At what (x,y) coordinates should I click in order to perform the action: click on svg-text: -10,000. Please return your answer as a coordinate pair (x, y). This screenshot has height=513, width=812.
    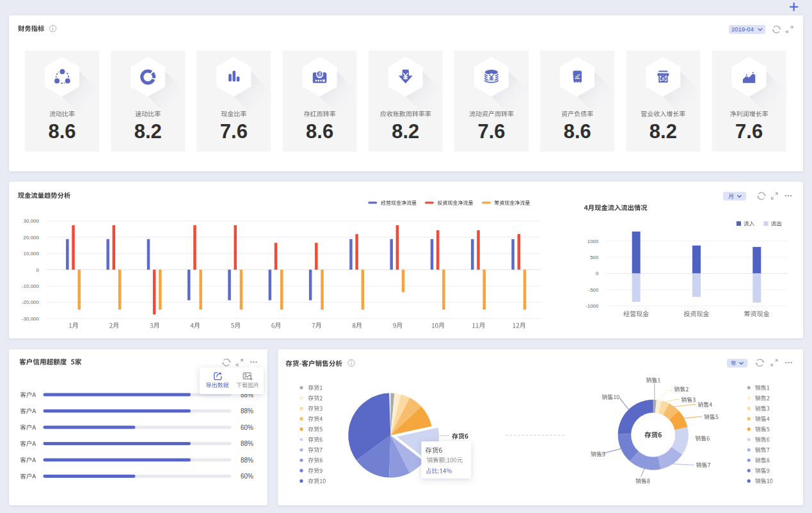
    Looking at the image, I should click on (31, 287).